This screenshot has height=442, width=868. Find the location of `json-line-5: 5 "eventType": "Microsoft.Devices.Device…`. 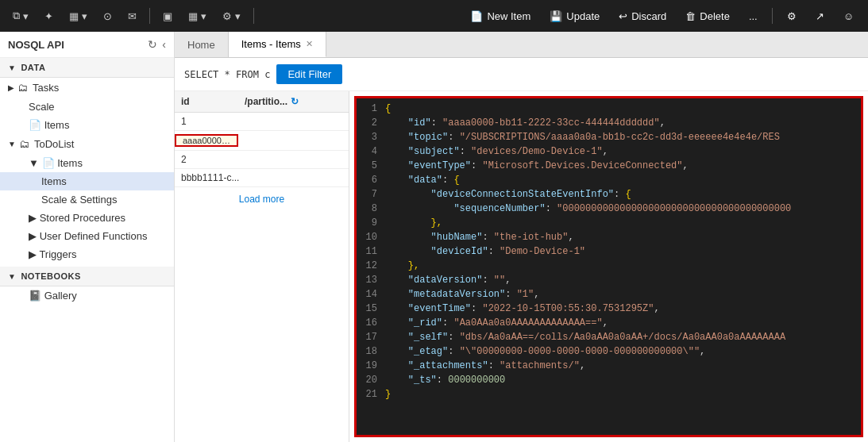

json-line-5: 5 "eventType": "Microsoft.Devices.Device… is located at coordinates (608, 166).